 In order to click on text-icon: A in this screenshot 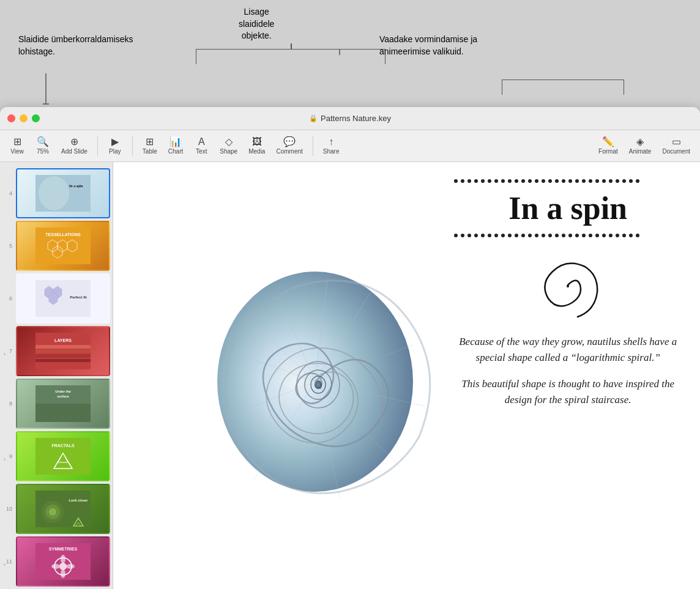, I will do `click(202, 142)`.